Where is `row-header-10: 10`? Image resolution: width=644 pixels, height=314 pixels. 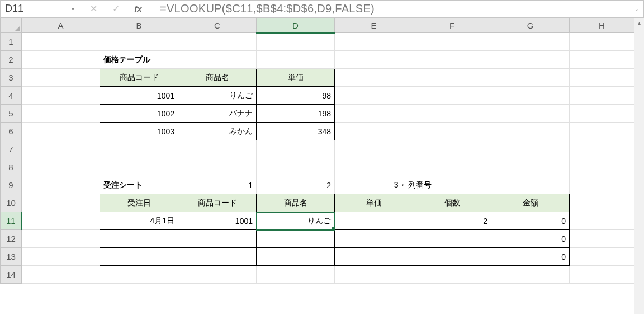 row-header-10: 10 is located at coordinates (11, 203).